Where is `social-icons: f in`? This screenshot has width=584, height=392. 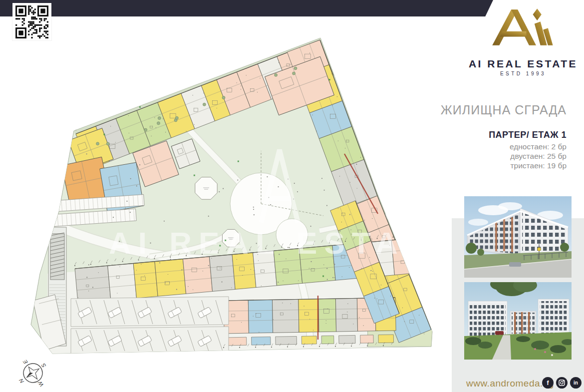
social-icons: f in is located at coordinates (562, 383).